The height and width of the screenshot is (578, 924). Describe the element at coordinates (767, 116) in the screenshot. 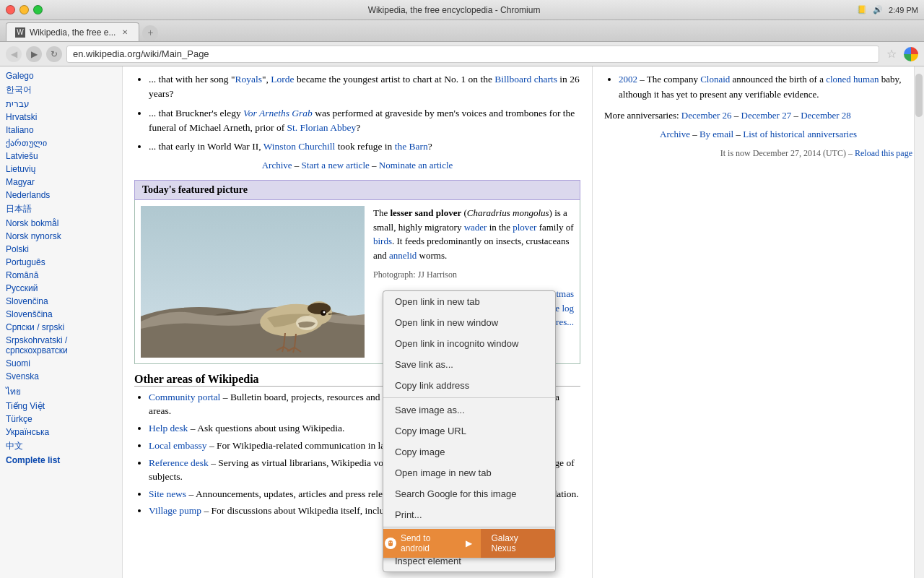

I see `dec27-link: December 27` at that location.